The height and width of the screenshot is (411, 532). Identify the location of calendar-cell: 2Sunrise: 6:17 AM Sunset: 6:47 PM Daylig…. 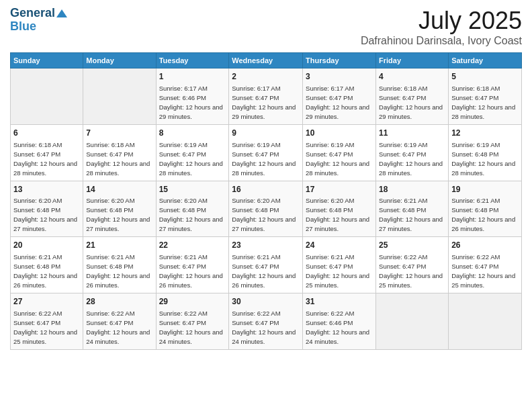
(266, 97).